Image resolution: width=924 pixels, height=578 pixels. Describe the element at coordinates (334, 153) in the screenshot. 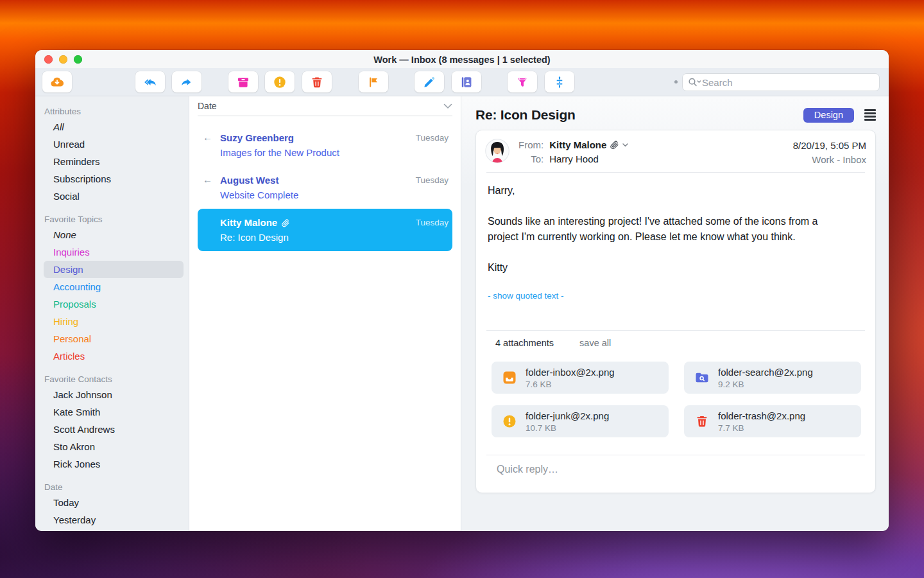

I see `message-subject: Images for the New Product` at that location.